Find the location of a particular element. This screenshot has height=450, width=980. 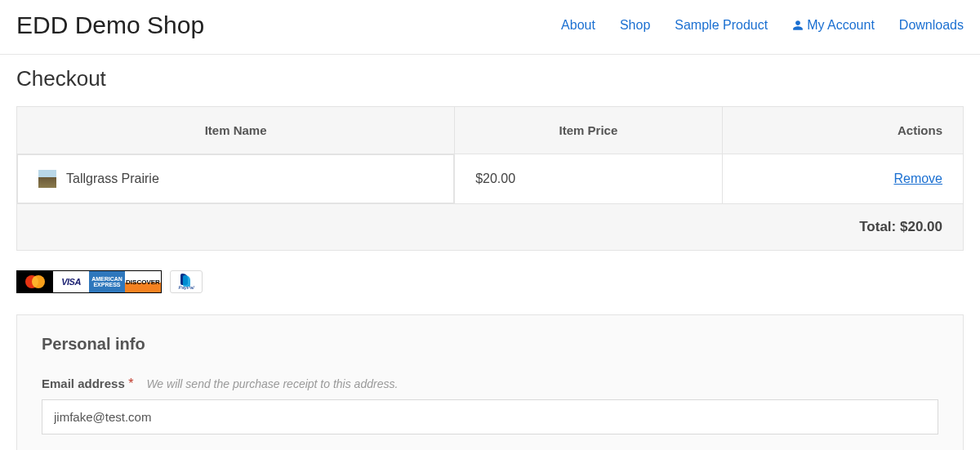

cart-row: Tallgrass Prairie $20.00 Remove is located at coordinates (490, 180).